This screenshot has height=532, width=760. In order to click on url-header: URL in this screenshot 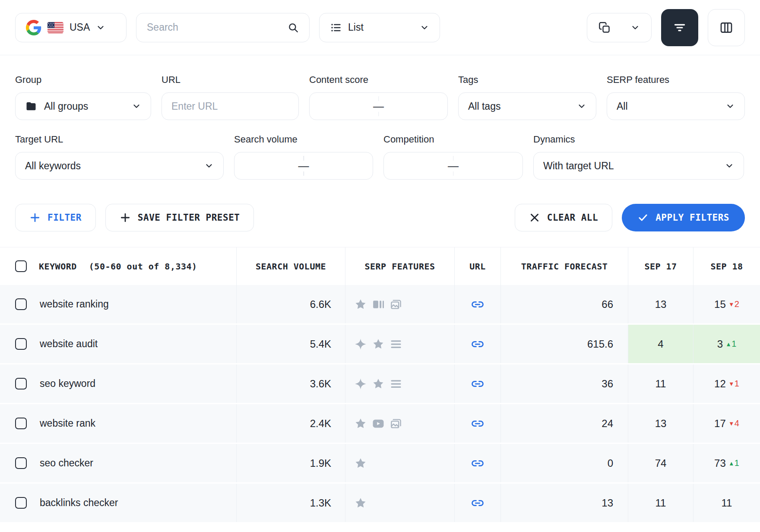, I will do `click(478, 266)`.